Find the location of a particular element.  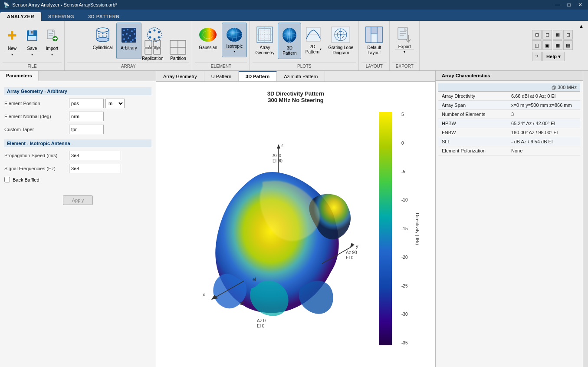

characteristics-content: @ 300 MHz Array Directivity6.66 dBi at 0… is located at coordinates (509, 119).